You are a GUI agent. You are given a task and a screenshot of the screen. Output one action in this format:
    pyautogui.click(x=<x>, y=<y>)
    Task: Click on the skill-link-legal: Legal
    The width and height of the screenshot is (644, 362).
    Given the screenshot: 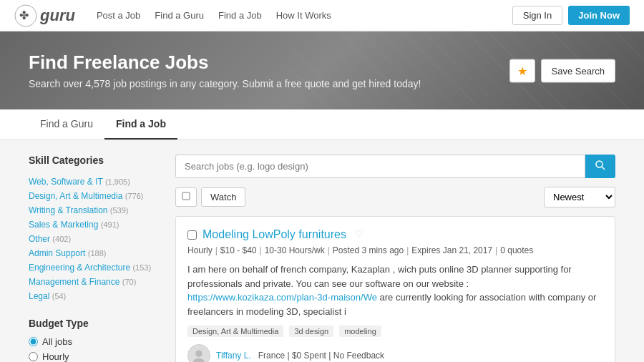 What is the action you would take?
    pyautogui.click(x=39, y=296)
    